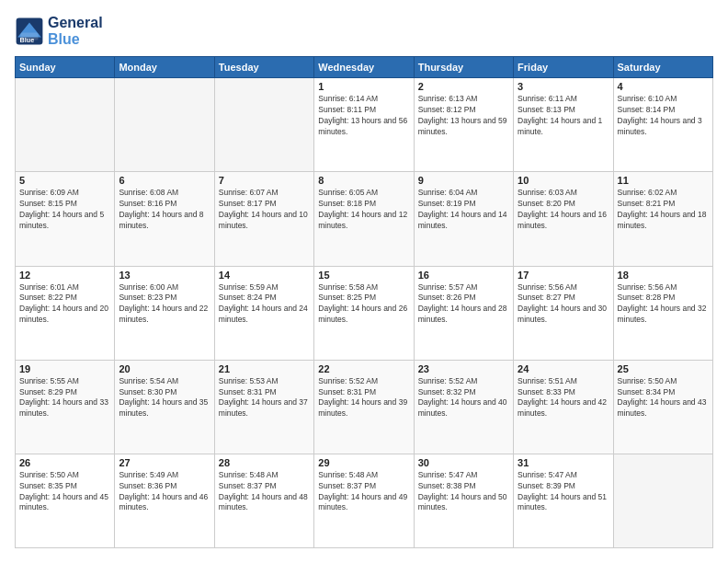 The width and height of the screenshot is (728, 563). What do you see at coordinates (563, 68) in the screenshot?
I see `weekday-header-friday: Friday` at bounding box center [563, 68].